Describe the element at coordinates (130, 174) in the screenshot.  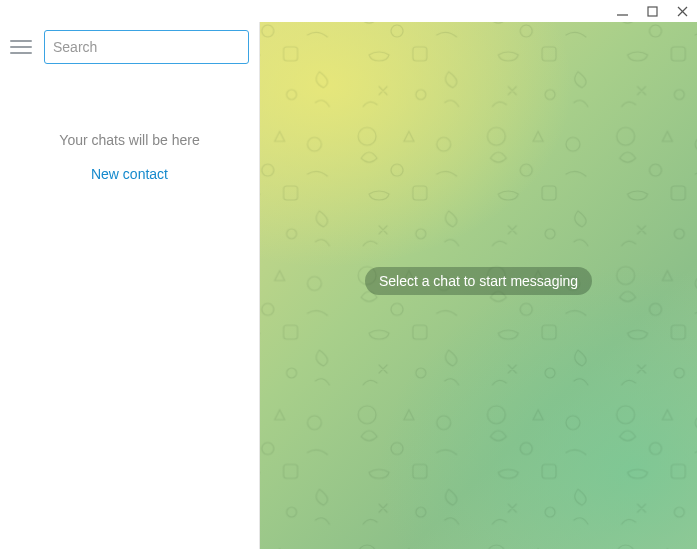
I see `new-contact-link: New contact` at that location.